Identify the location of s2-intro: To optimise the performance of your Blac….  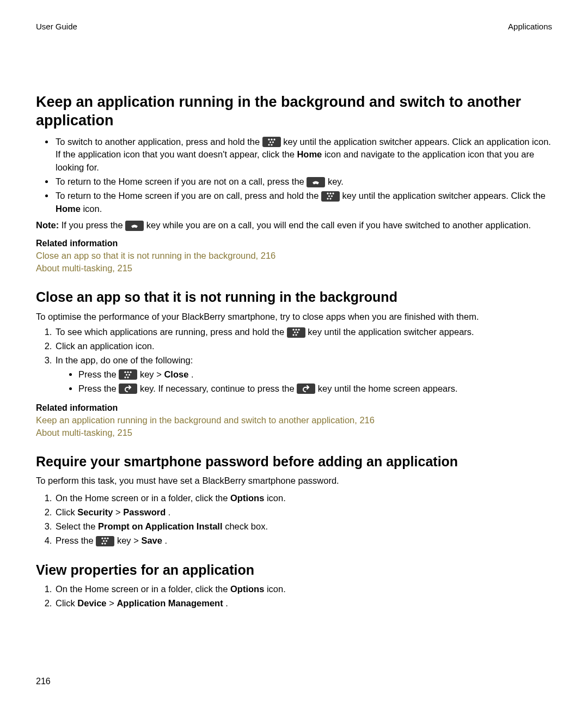
(294, 317).